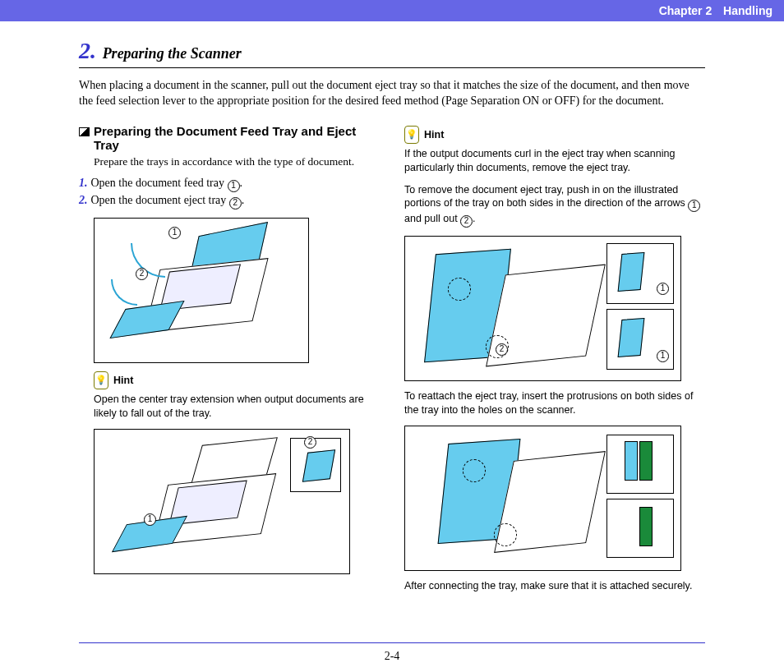 Image resolution: width=784 pixels, height=672 pixels. I want to click on para-text: and pull out, so click(432, 219).